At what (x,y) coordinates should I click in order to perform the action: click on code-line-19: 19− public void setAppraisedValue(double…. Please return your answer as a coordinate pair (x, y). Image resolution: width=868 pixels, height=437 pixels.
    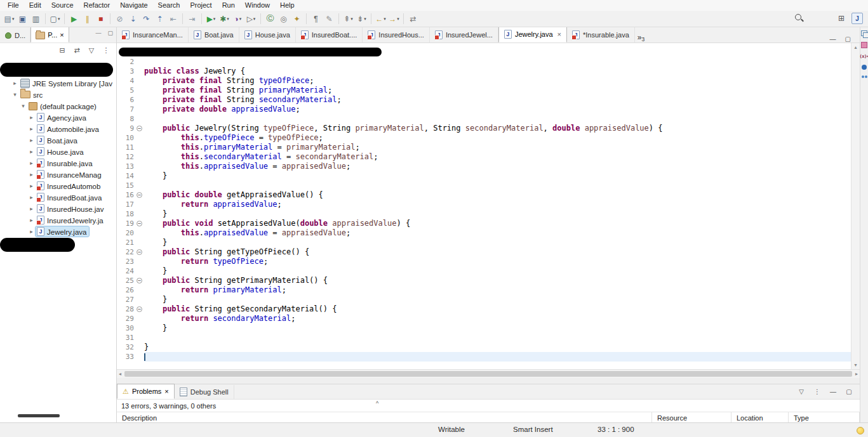
    Looking at the image, I should click on (484, 223).